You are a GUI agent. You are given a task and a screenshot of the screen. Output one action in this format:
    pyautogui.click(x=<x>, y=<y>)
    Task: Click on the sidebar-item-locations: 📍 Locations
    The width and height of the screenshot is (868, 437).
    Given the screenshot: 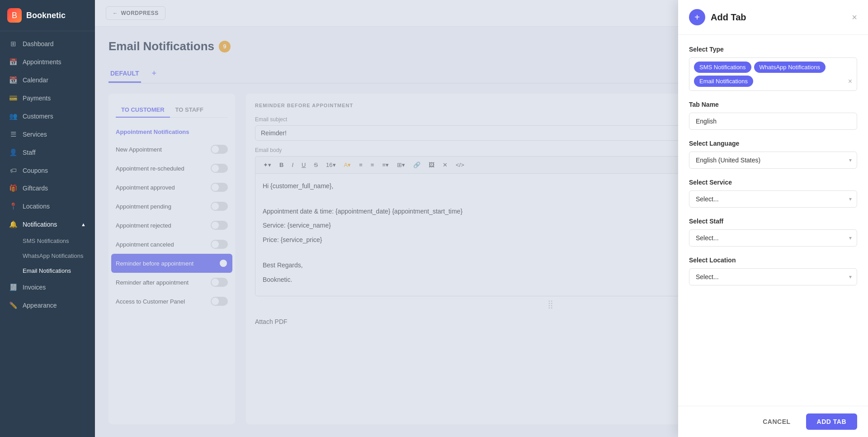 What is the action you would take?
    pyautogui.click(x=47, y=206)
    